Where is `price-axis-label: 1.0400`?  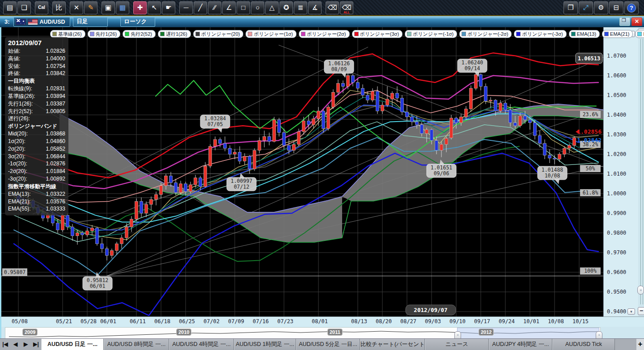 price-axis-label: 1.0400 is located at coordinates (616, 115).